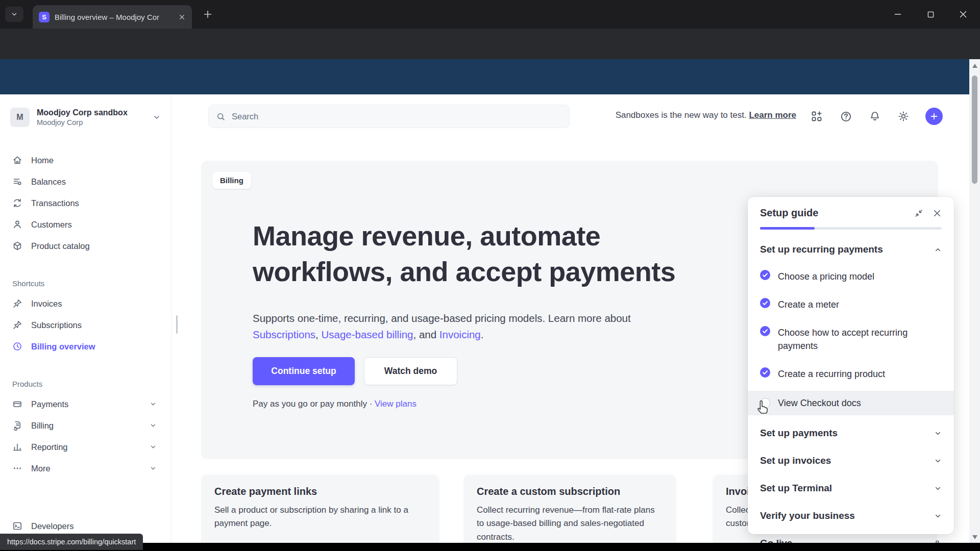 The image size is (980, 551). Describe the element at coordinates (86, 182) in the screenshot. I see `sidebar-item-balances: Balances` at that location.